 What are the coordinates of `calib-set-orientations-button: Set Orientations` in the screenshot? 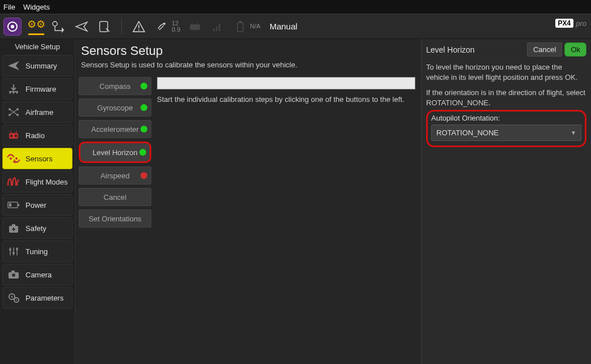 It's located at (115, 219).